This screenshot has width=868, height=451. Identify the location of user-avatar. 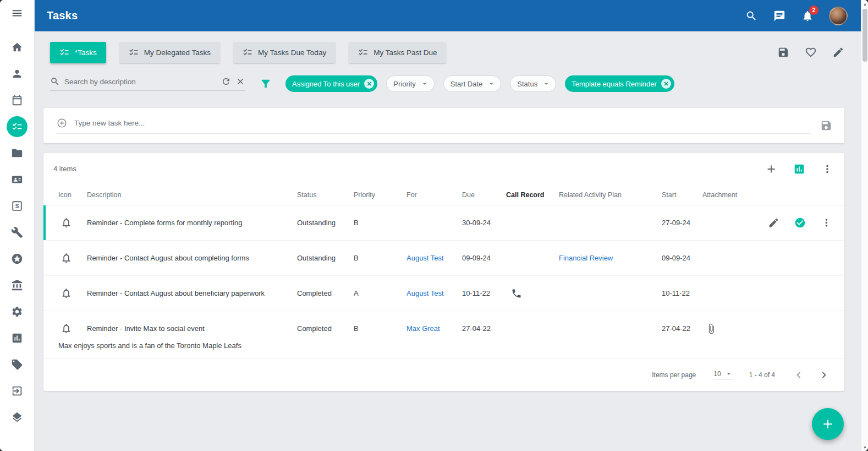
(838, 16).